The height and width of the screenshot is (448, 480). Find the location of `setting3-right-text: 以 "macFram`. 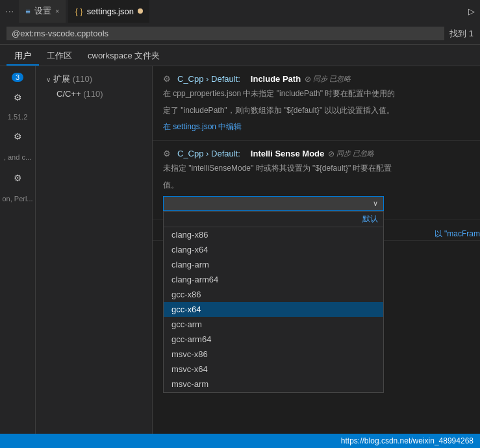

setting3-right-text: 以 "macFram is located at coordinates (457, 234).